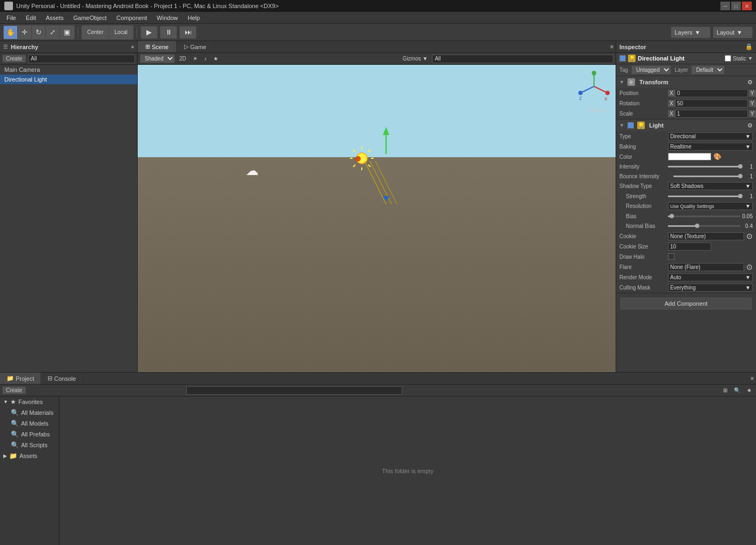 Image resolution: width=756 pixels, height=545 pixels. I want to click on culling-mask-value: Everything, so click(683, 287).